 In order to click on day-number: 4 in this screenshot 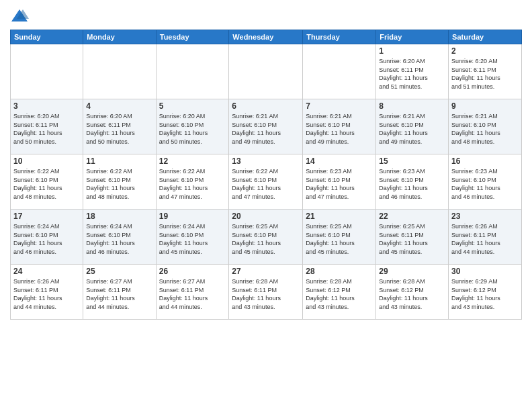, I will do `click(120, 106)`.